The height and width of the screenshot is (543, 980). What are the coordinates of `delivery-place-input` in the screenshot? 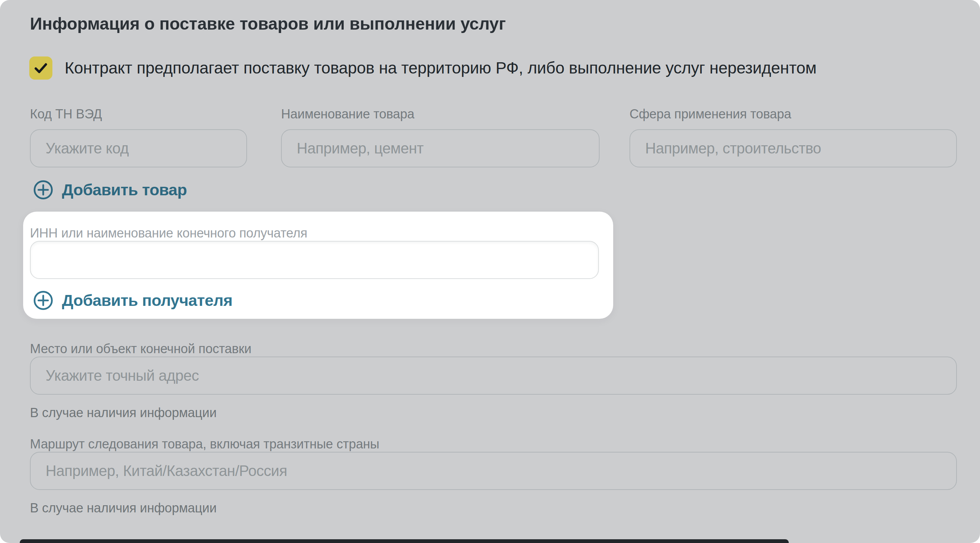 It's located at (493, 376).